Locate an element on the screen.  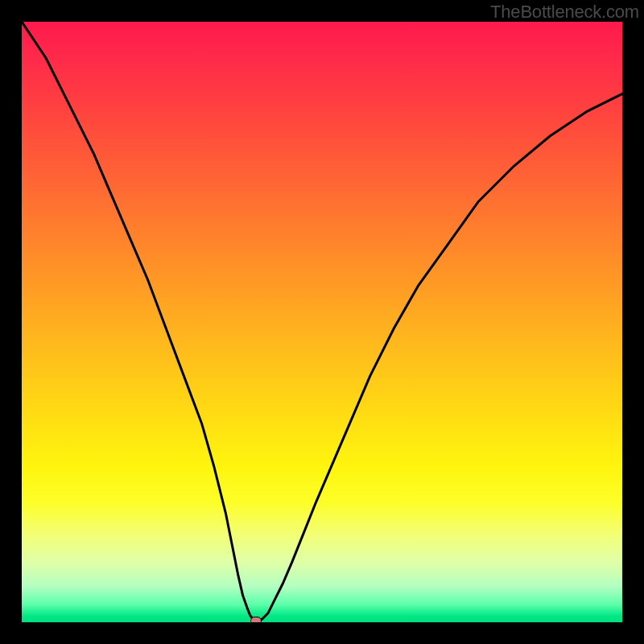
optimum-marker is located at coordinates (256, 620).